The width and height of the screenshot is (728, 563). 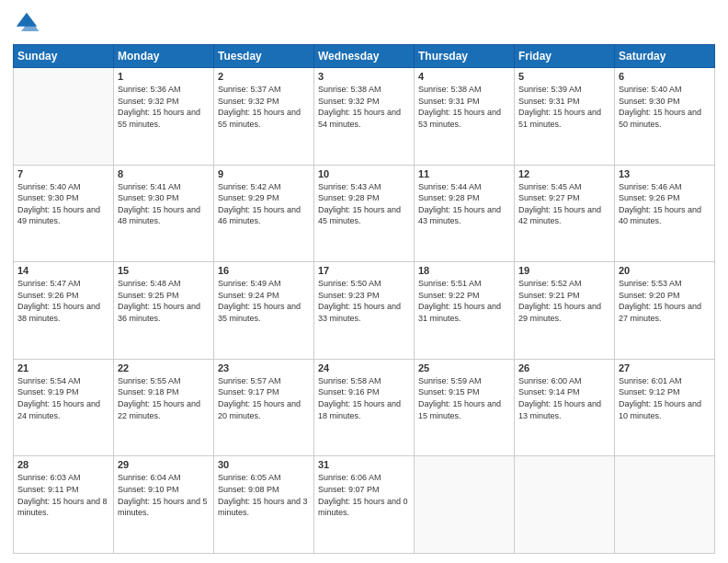 What do you see at coordinates (64, 408) in the screenshot?
I see `calendar-cell: 21Sunrise: 5:54 AMSunset: 9:19 PMDayligh…` at bounding box center [64, 408].